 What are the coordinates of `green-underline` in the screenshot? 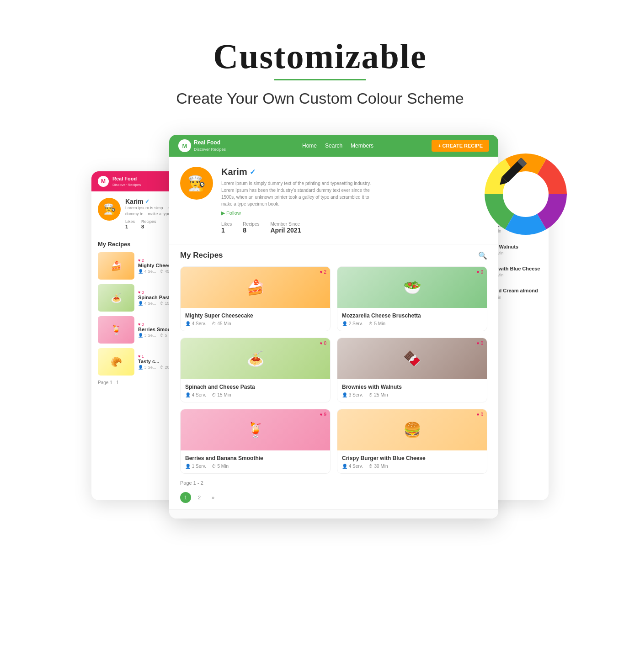 It's located at (320, 79).